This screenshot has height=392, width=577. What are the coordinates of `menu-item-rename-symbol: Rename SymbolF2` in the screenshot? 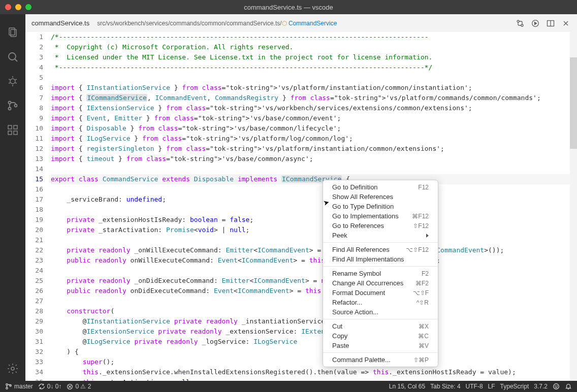 It's located at (380, 273).